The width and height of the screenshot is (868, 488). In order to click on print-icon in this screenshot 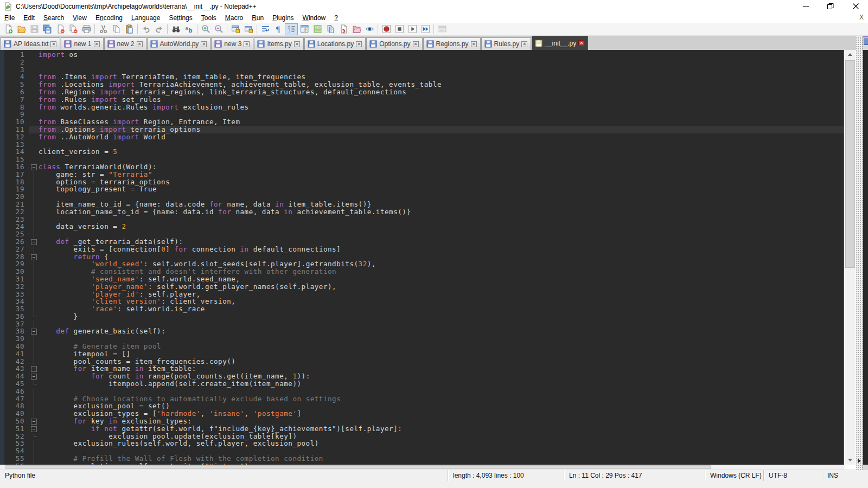, I will do `click(86, 29)`.